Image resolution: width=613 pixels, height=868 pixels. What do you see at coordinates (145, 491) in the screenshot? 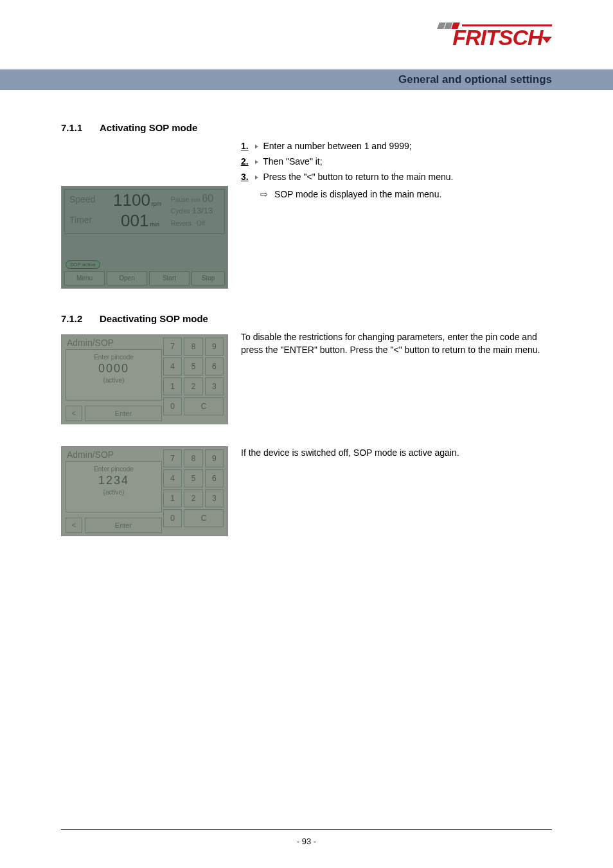
I see `left-column: Admin/SOP Enter pincode 1234 (active) < …` at bounding box center [145, 491].